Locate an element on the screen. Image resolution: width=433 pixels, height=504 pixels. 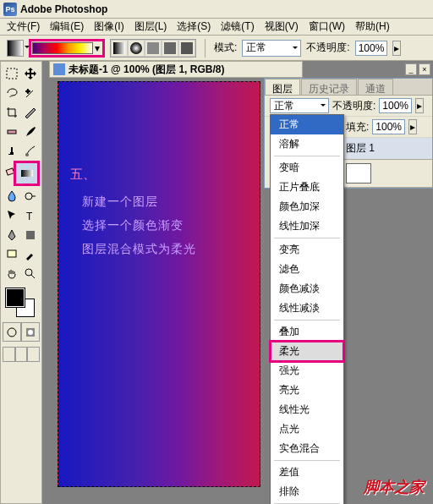
layer-thumbnail is located at coordinates (359, 173).